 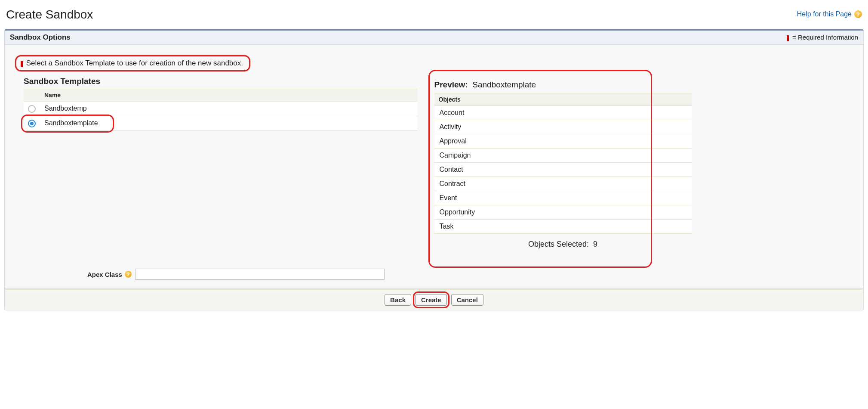 What do you see at coordinates (563, 141) in the screenshot?
I see `table-row: Approval` at bounding box center [563, 141].